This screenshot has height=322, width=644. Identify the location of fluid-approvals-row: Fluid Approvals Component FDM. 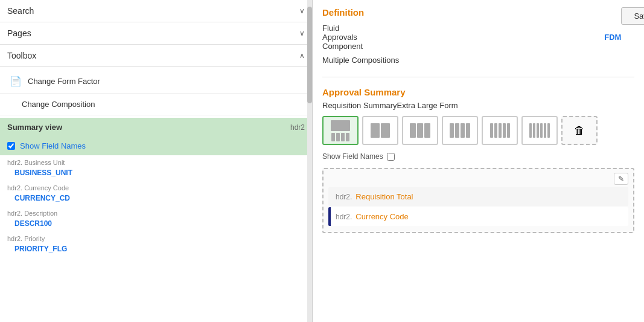
(472, 37).